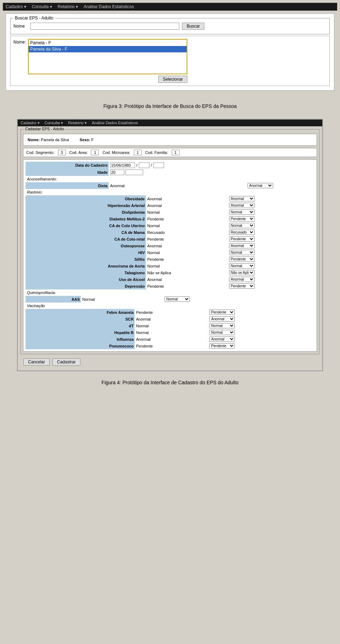 Image resolution: width=340 pixels, height=644 pixels. What do you see at coordinates (86, 205) in the screenshot?
I see `row-label: Hipertensão Arterial` at bounding box center [86, 205].